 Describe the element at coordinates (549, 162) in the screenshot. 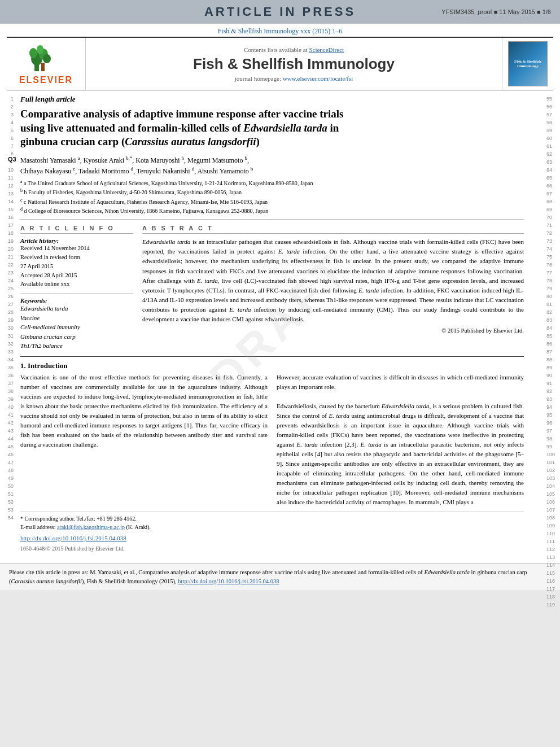

I see `line-number-63: 63` at that location.